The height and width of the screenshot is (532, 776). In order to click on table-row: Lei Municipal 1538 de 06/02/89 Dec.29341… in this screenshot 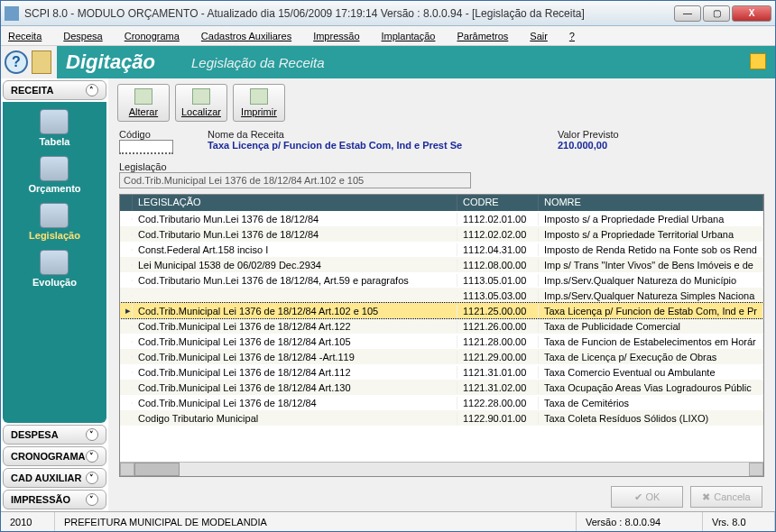, I will do `click(442, 265)`.